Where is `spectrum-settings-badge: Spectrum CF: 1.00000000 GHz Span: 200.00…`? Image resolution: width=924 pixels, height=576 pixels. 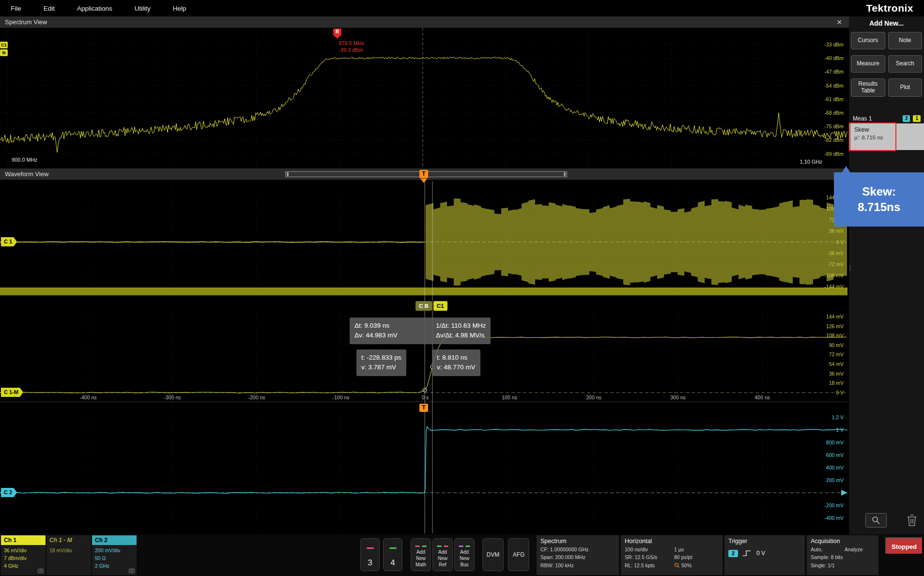 spectrum-settings-badge: Spectrum CF: 1.00000000 GHz Span: 200.00… is located at coordinates (578, 555).